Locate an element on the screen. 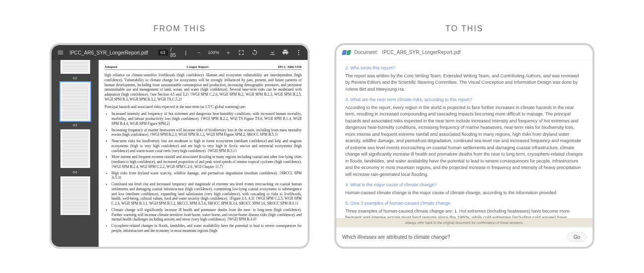 This screenshot has height=273, width=644. hazard-item: Increasing frequency of marine heatwaves… is located at coordinates (207, 133).